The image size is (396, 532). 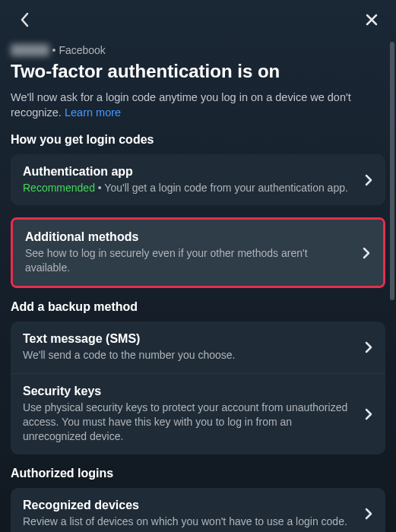 I want to click on additional-methods-title: Additional methods, so click(x=188, y=237).